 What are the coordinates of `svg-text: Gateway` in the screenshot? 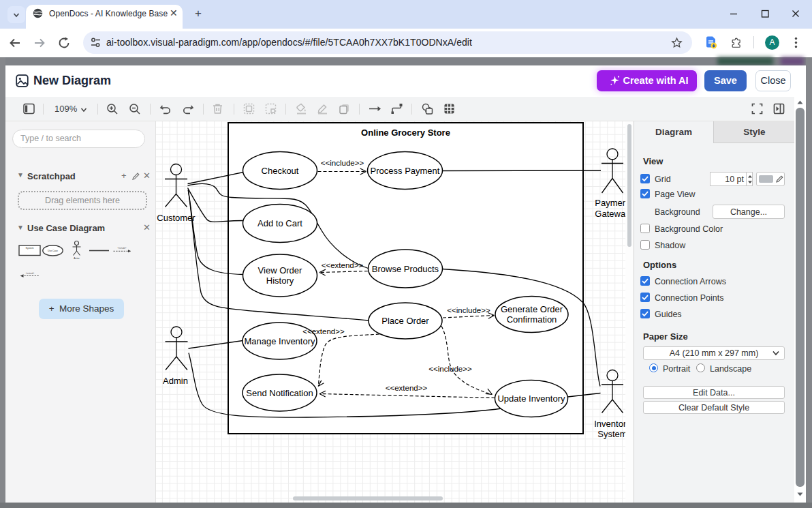 It's located at (610, 214).